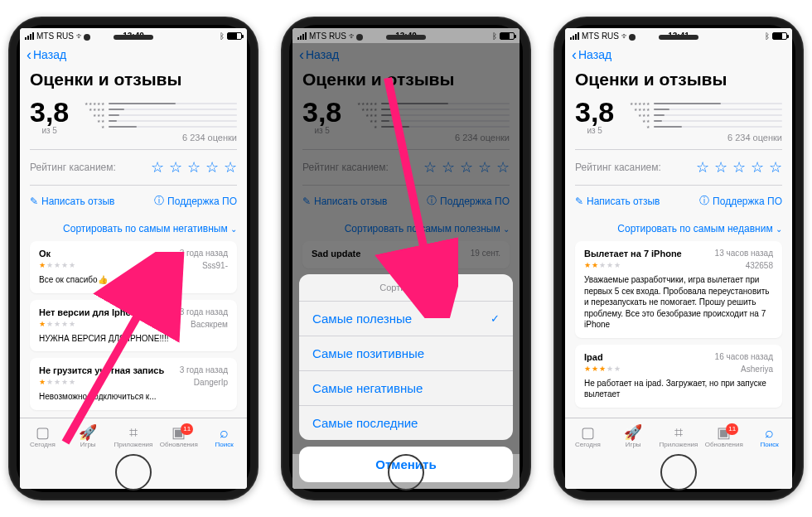  Describe the element at coordinates (72, 201) in the screenshot. I see `write-review-button: ✎ Написать отзыв` at that location.